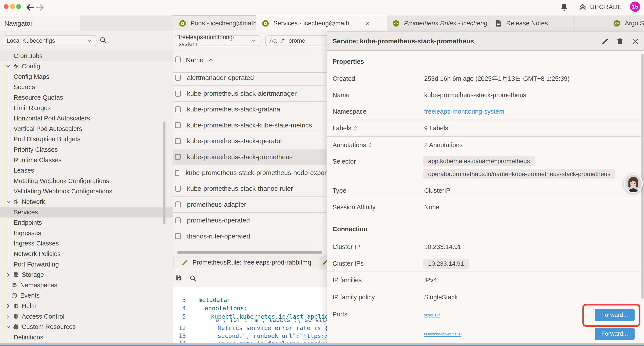  What do you see at coordinates (348, 263) in the screenshot?
I see `detail-row-label: Cluster IPs` at bounding box center [348, 263].